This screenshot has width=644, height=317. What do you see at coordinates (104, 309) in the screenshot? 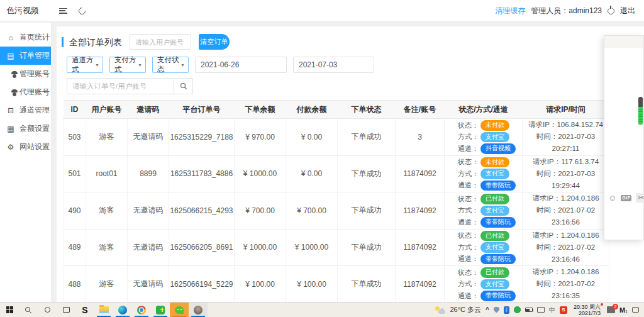
I see `file-explorer-button` at bounding box center [104, 309].